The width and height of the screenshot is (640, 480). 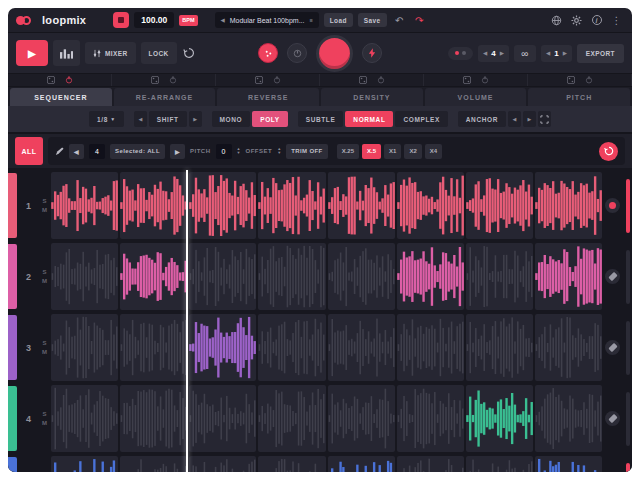 I want to click on page-dots, so click(x=460, y=54).